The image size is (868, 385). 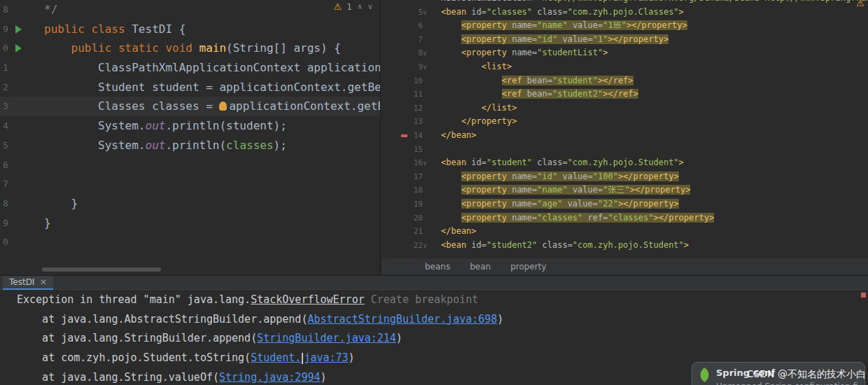 I want to click on xml-code-line: 13 </property>, so click(x=624, y=122).